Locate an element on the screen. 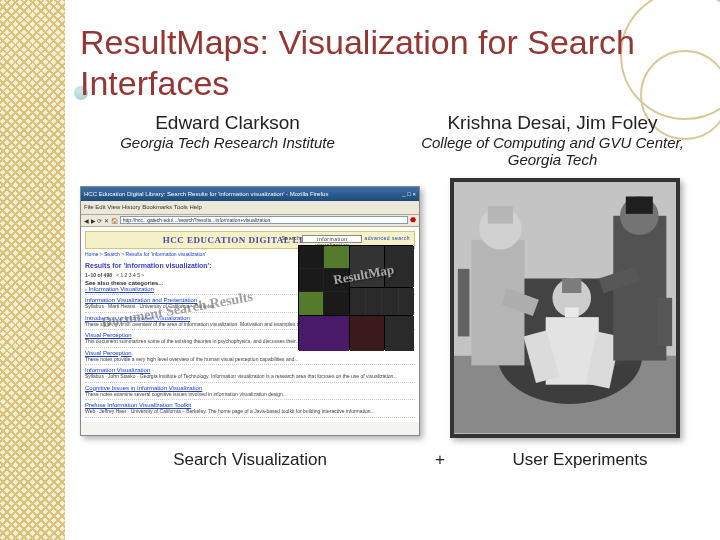 The image size is (720, 540). author-right: Krishna Desai, Jim Foley College of Comp… is located at coordinates (552, 140).